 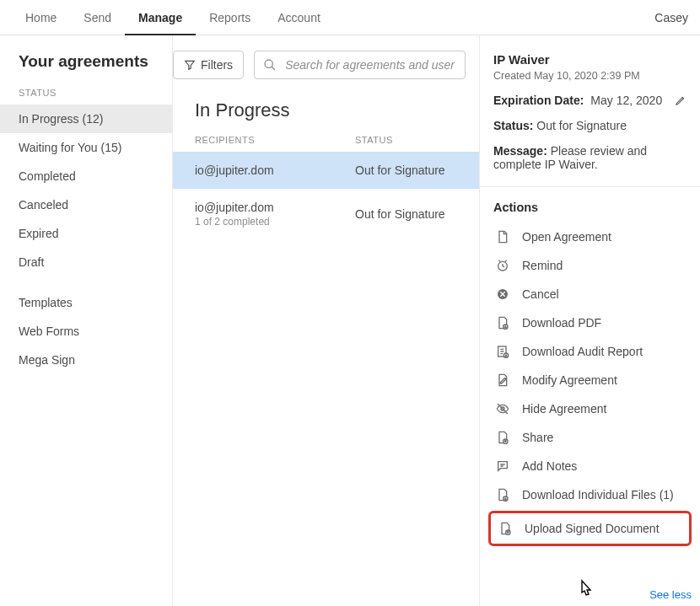 I want to click on sidebar-item-canceled: Canceled, so click(x=86, y=205).